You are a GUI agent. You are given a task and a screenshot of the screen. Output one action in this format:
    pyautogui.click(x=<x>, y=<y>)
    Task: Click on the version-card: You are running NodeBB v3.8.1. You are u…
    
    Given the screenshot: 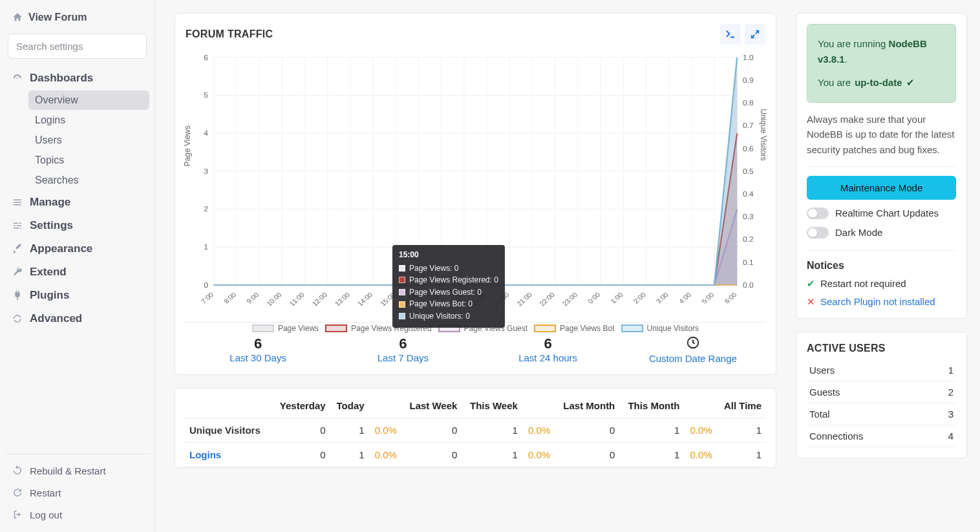 What is the action you would take?
    pyautogui.click(x=882, y=165)
    